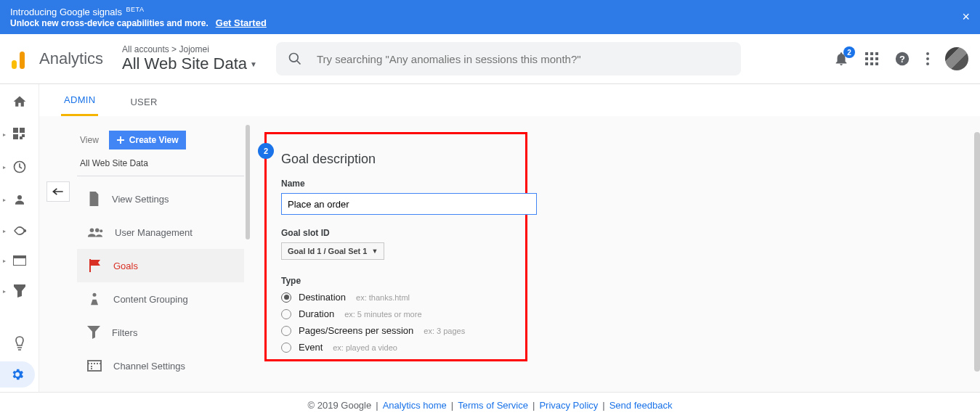 This screenshot has width=980, height=418. What do you see at coordinates (185, 64) in the screenshot?
I see `view-name: All Web Site Data` at bounding box center [185, 64].